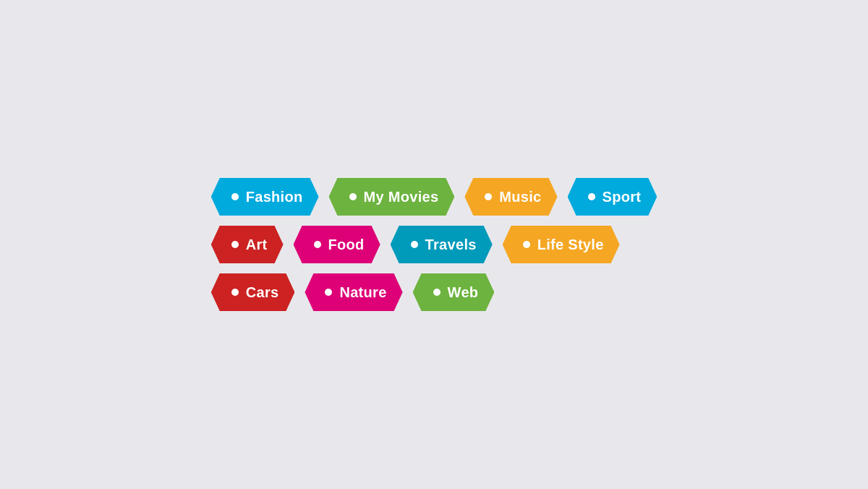 Image resolution: width=868 pixels, height=489 pixels. Describe the element at coordinates (257, 244) in the screenshot. I see `tag-label-art: Art` at that location.